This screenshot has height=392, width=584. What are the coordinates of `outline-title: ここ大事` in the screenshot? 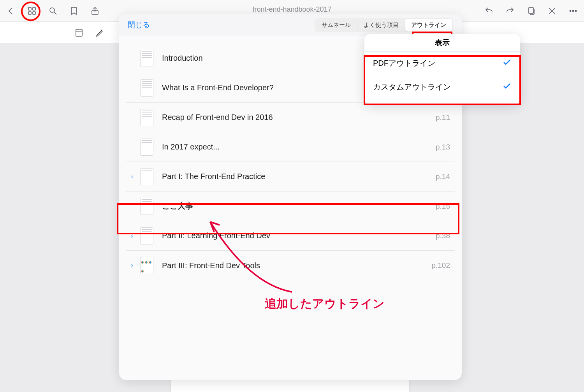 It's located at (296, 206).